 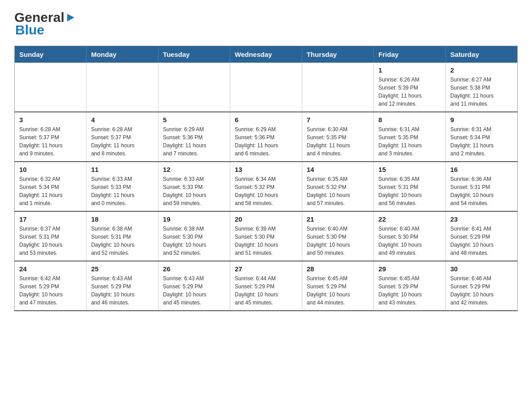 I want to click on day-number: 5, so click(x=194, y=120).